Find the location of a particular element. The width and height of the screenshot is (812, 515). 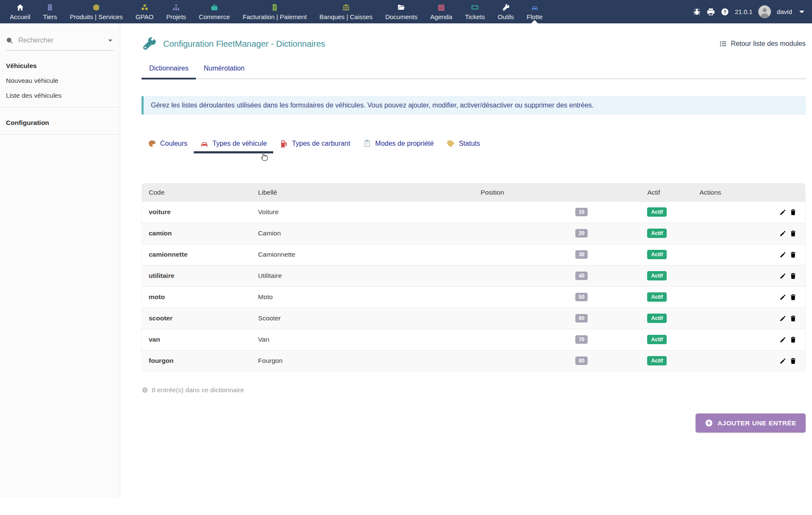

nav-item-label: Outils is located at coordinates (506, 17).